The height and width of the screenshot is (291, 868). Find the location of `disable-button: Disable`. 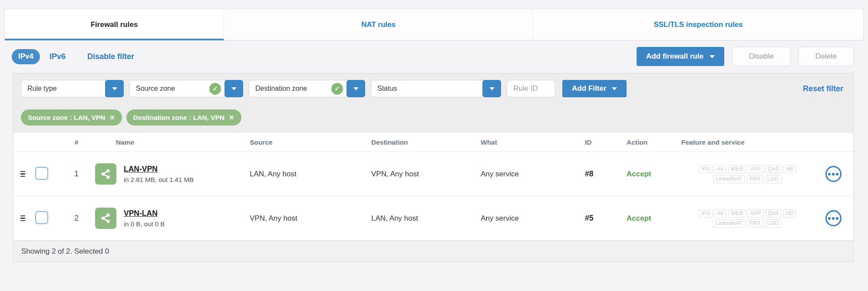

disable-button: Disable is located at coordinates (762, 56).